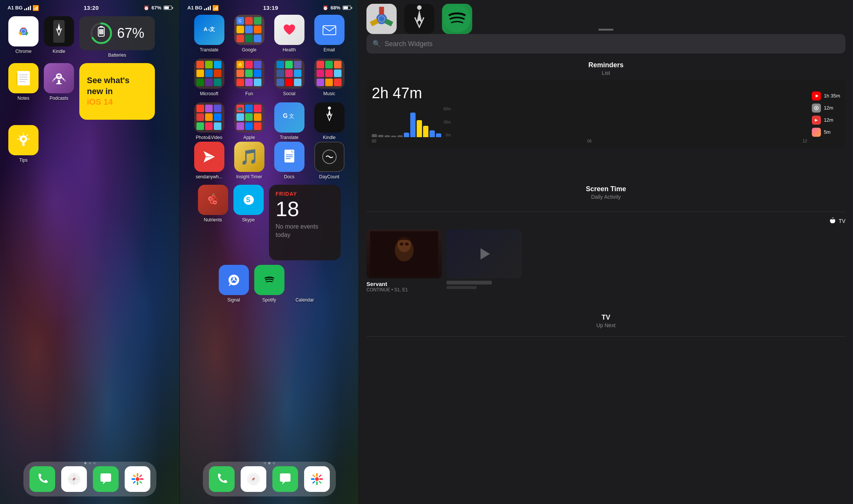 This screenshot has width=853, height=504. I want to click on app-microsoft-folder: Microsoft, so click(209, 77).